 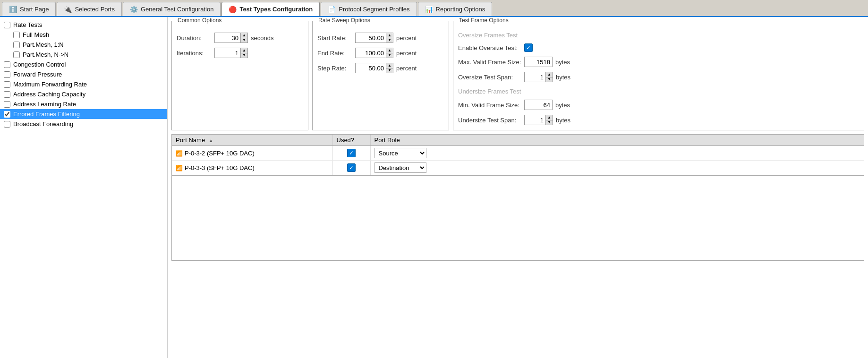 I want to click on enable-oversize-row: Enable Oversize Test: ✓, so click(x=658, y=48).